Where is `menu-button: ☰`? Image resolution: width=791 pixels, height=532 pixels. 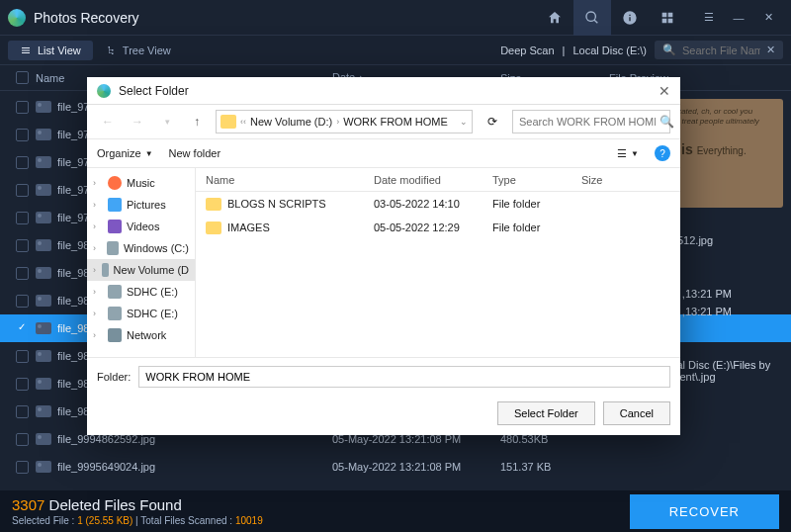
menu-button: ☰ is located at coordinates (709, 18).